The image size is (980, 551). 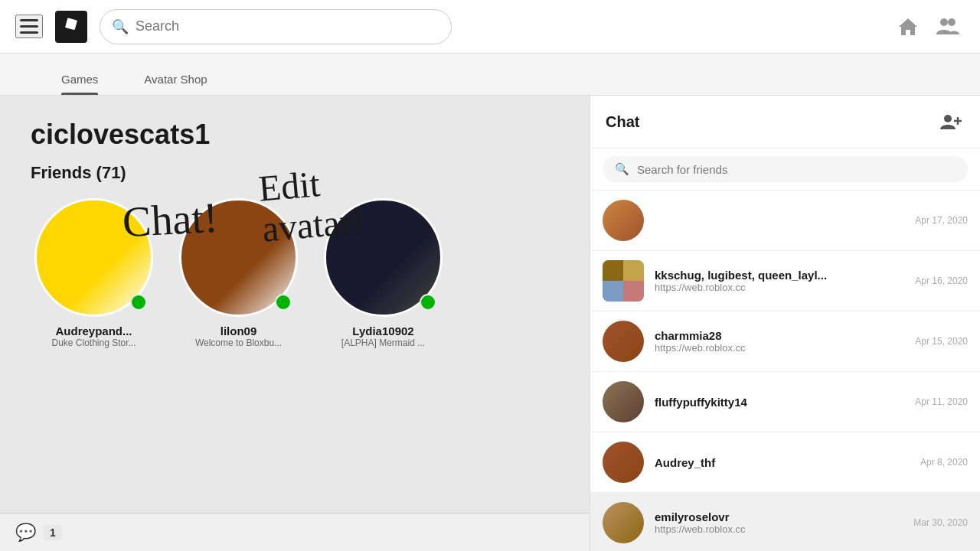 I want to click on chat-date: Apr 16, 2020, so click(x=942, y=281).